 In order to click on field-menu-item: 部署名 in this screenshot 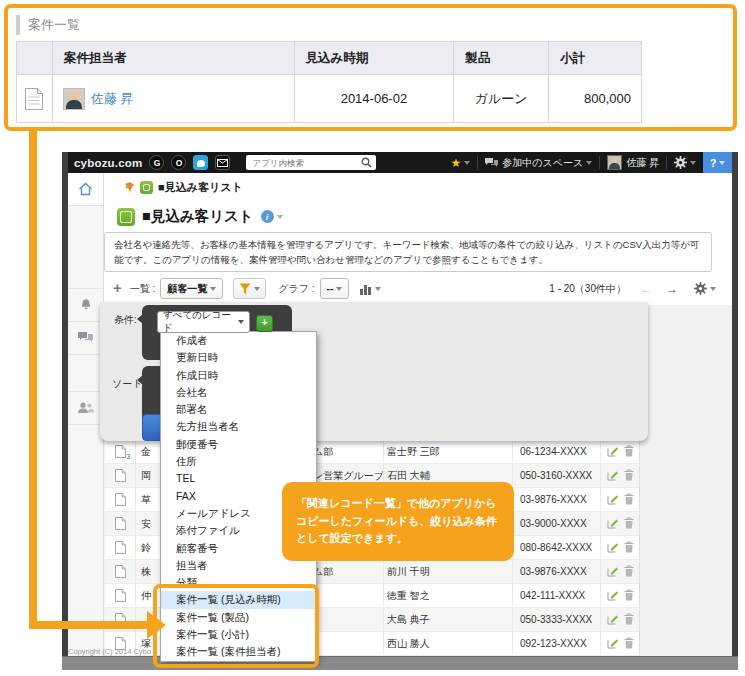, I will do `click(238, 410)`.